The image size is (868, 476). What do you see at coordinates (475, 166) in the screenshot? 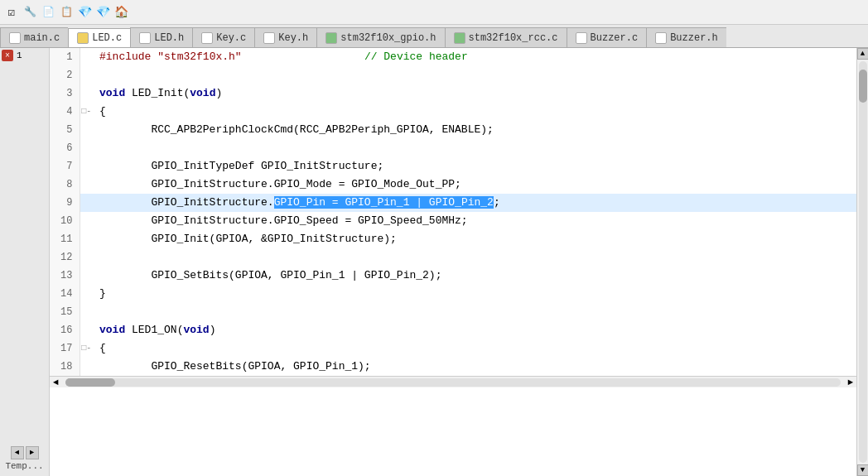
I see `line-code: GPIO_InitTypeDef GPIO_InitStructure;` at bounding box center [475, 166].